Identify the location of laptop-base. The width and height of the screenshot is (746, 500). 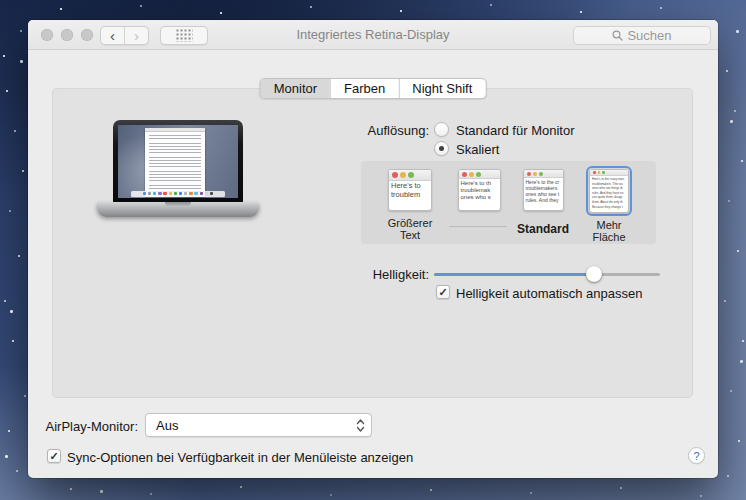
(178, 210).